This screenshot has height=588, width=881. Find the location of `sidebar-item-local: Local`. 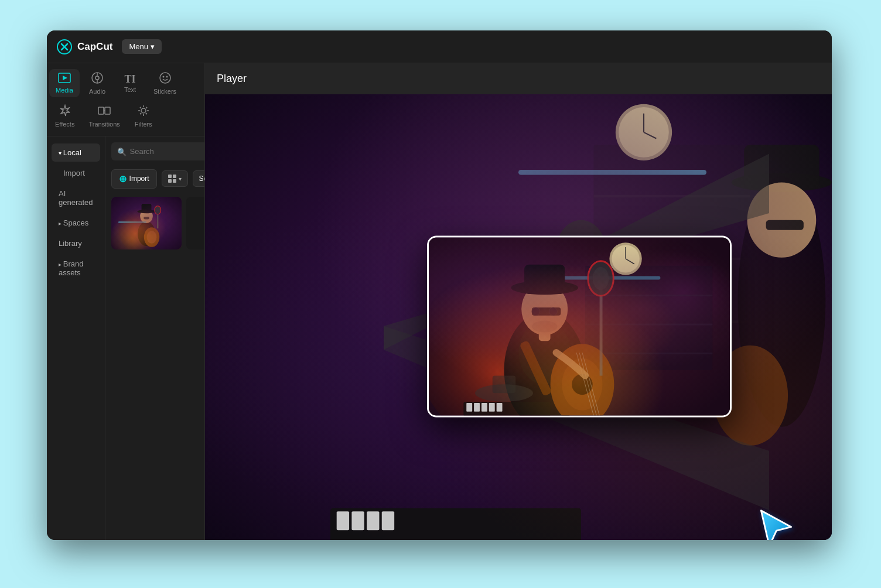

sidebar-item-local: Local is located at coordinates (76, 152).